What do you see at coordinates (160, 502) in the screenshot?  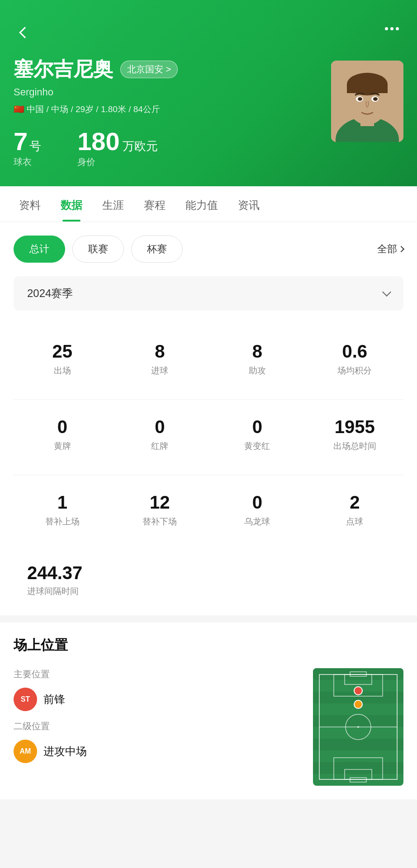 I see `stat-sub-off-value: 12` at bounding box center [160, 502].